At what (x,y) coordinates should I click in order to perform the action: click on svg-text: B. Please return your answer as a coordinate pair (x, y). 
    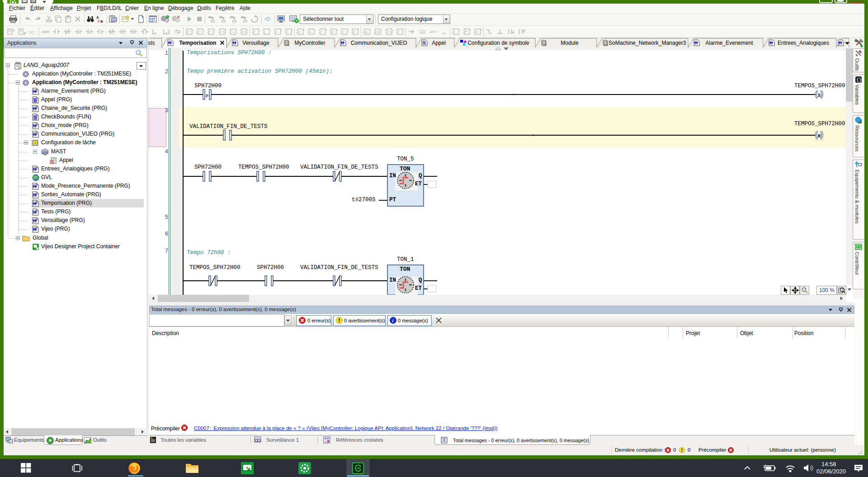
    Looking at the image, I should click on (102, 22).